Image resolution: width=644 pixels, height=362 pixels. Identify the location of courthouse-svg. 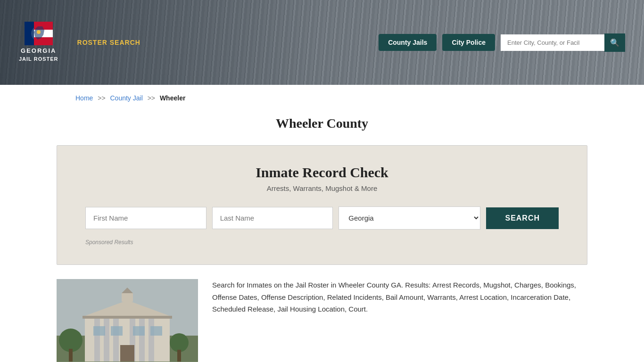
(127, 321).